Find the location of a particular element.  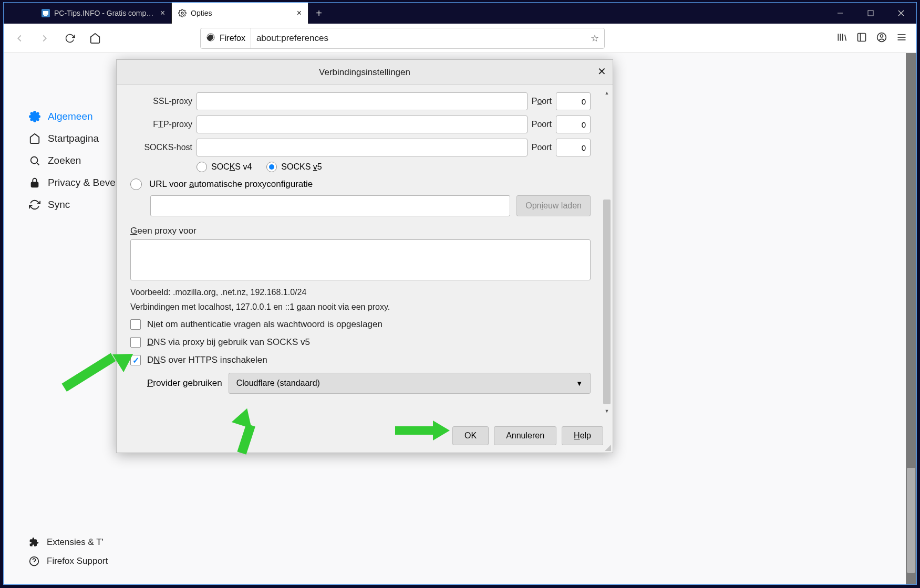

provider-label: Provider gebruiken is located at coordinates (185, 383).